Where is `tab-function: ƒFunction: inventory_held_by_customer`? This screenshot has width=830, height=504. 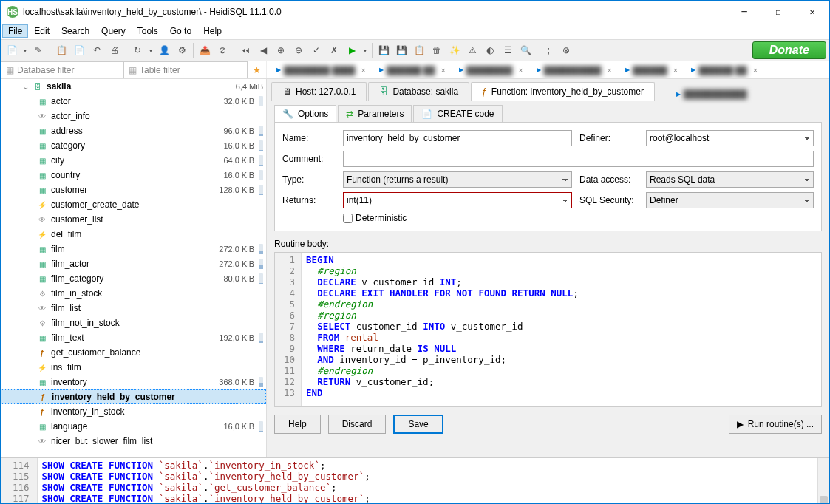 tab-function: ƒFunction: inventory_held_by_customer is located at coordinates (563, 92).